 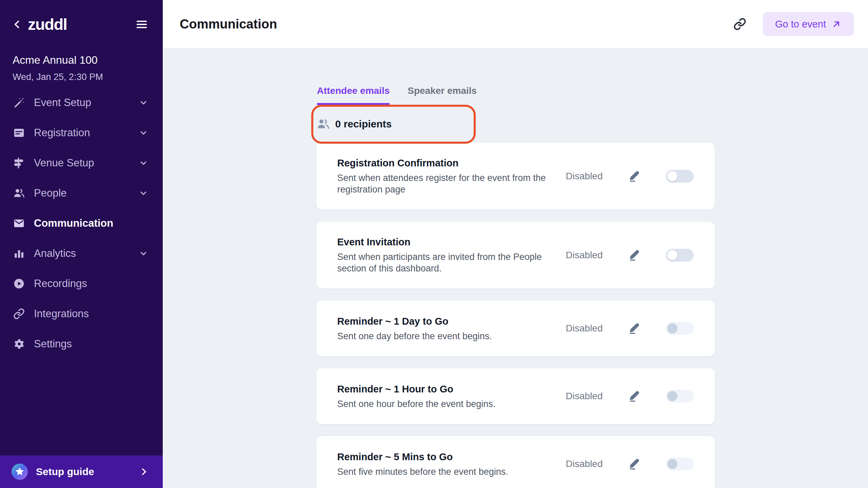 What do you see at coordinates (516, 95) in the screenshot?
I see `email-tabs: Attendee emails Speaker emails` at bounding box center [516, 95].